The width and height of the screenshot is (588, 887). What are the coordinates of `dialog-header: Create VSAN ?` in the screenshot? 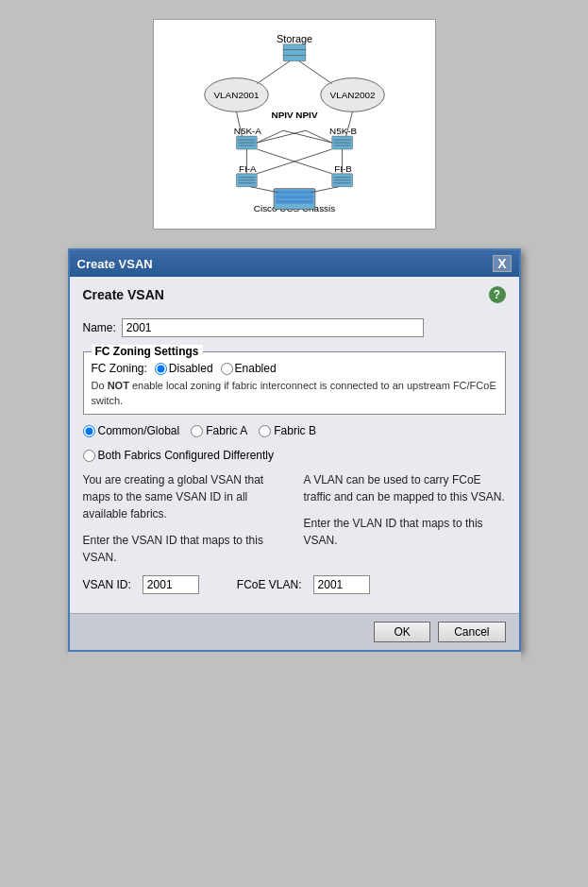 It's located at (294, 299).